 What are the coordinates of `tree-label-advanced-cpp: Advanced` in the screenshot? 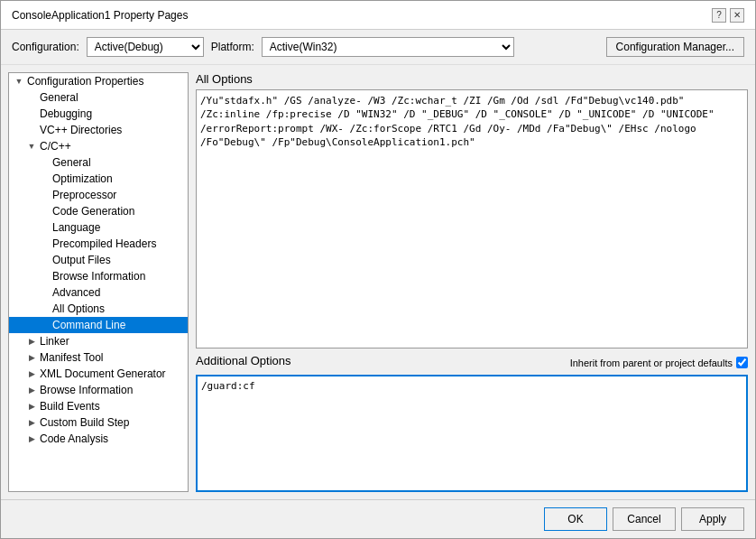 It's located at (76, 293).